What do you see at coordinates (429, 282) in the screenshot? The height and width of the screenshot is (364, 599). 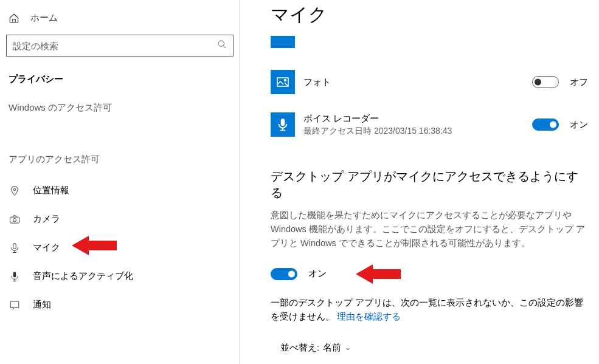 I see `desktop-apps-toggle-row: オン` at bounding box center [429, 282].